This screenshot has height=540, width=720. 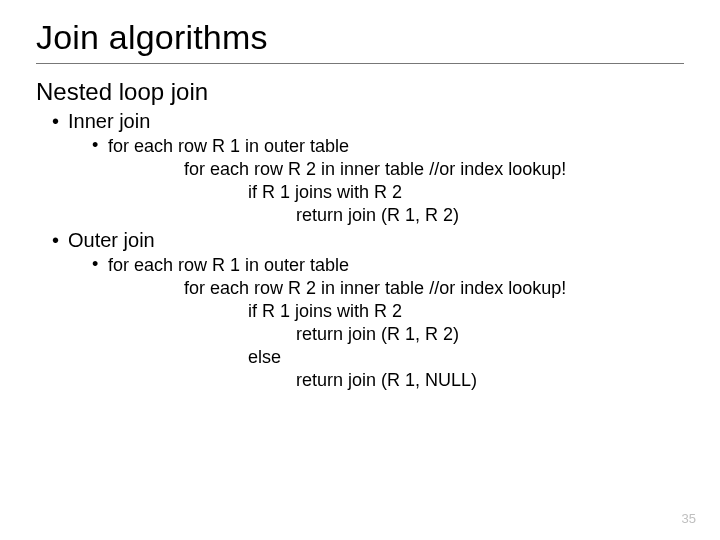 I want to click on outer-code-line-4: return join (R 1, R 2), so click(x=490, y=334).